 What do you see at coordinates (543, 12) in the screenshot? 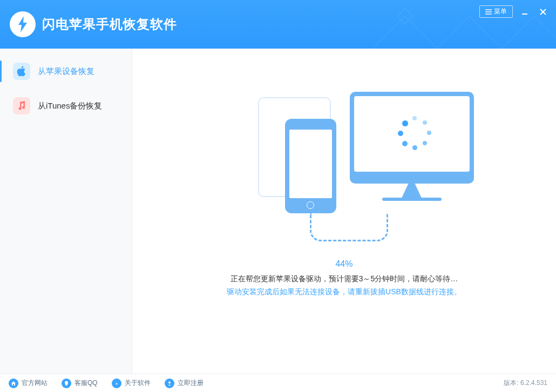
I see `close-icon` at bounding box center [543, 12].